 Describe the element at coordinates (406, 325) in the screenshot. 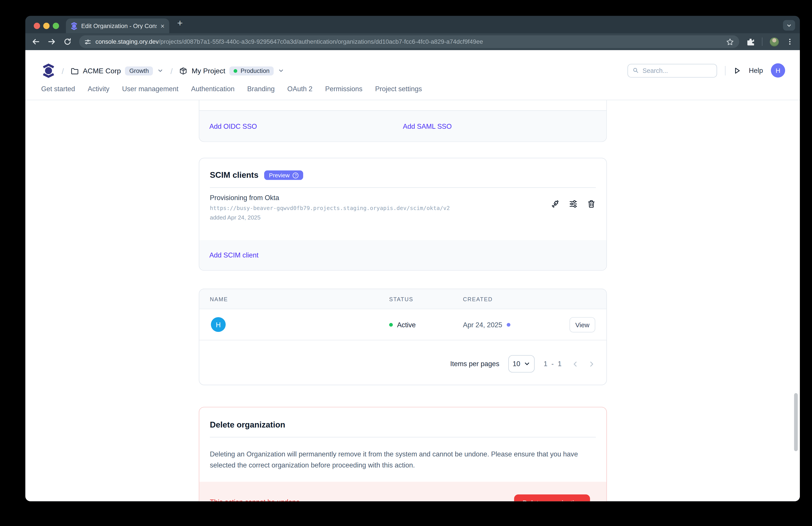

I see `status-badge: Active` at that location.